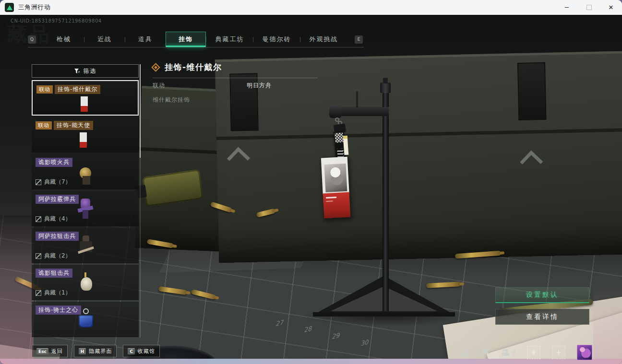  I want to click on list-item-knights-heart: 挂饰-骑士之心, so click(85, 319).